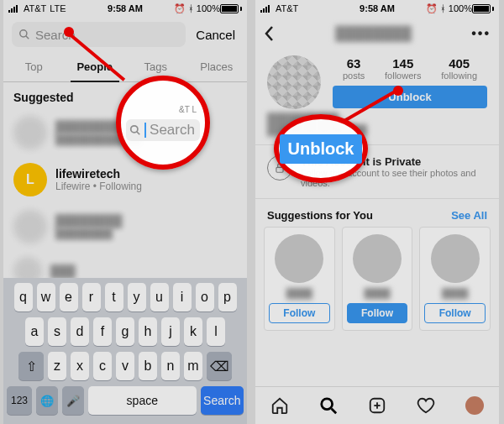 Image resolution: width=504 pixels, height=424 pixels. Describe the element at coordinates (69, 297) in the screenshot. I see `key-e: e` at that location.